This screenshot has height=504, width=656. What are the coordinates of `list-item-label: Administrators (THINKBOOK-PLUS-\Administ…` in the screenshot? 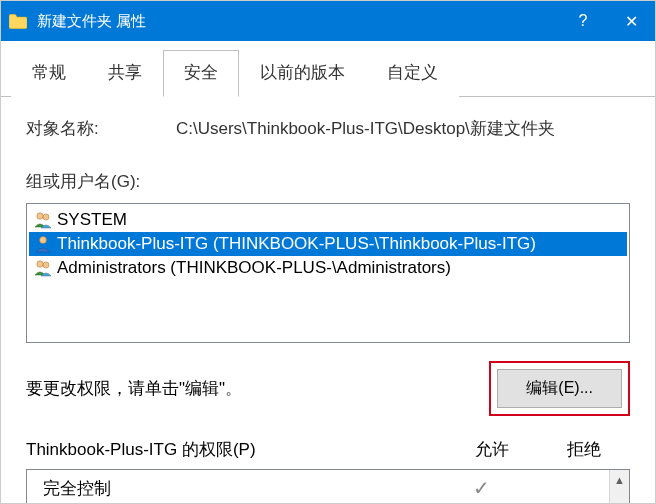 It's located at (254, 268).